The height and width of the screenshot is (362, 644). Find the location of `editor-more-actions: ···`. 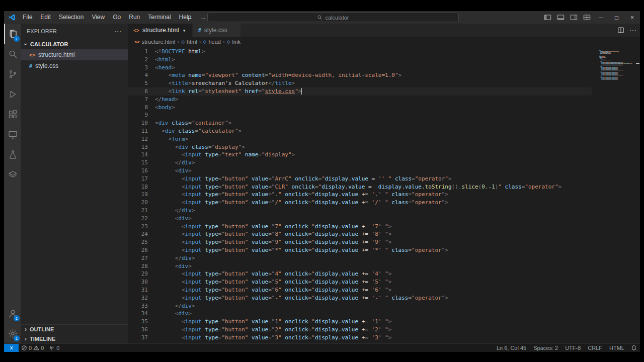

editor-more-actions: ··· is located at coordinates (633, 30).